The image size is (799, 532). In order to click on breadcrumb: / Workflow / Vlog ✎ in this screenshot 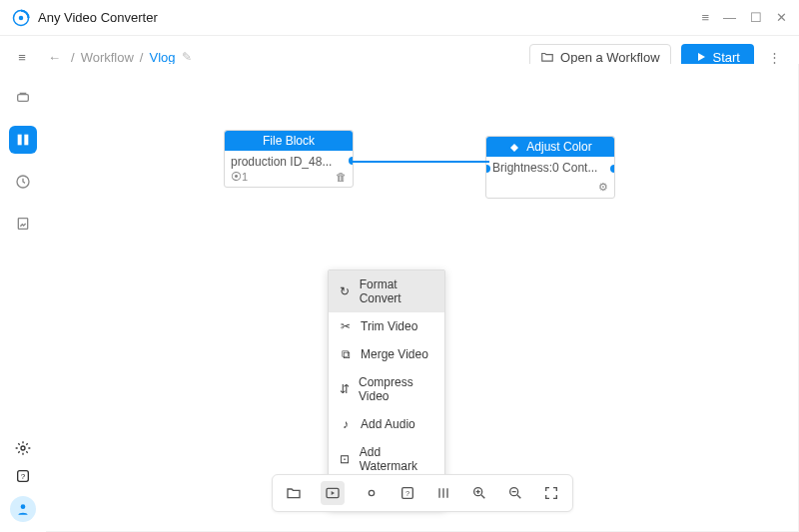, I will do `click(132, 58)`.